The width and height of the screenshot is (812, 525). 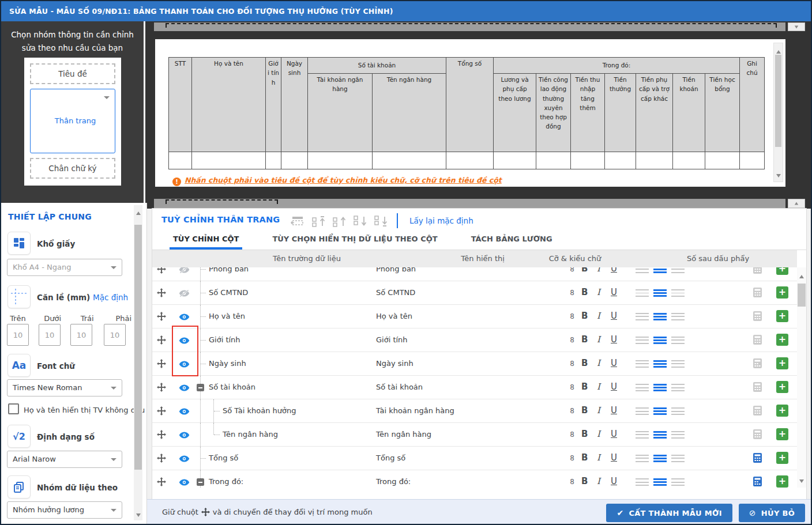 What do you see at coordinates (18, 335) in the screenshot?
I see `margin-top-input` at bounding box center [18, 335].